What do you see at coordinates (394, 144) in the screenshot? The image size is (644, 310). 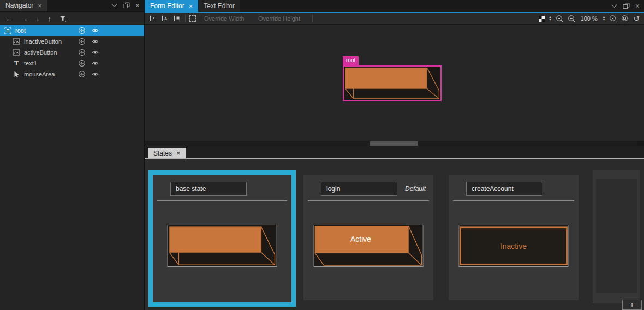 I see `horizontal-scroll-handle` at bounding box center [394, 144].